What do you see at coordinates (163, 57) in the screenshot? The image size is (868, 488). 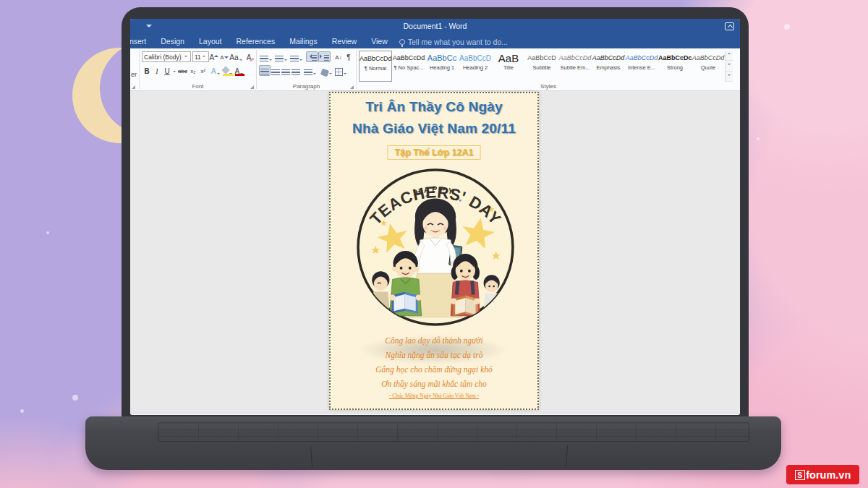 I see `font-name-value: Calibri (Body)` at bounding box center [163, 57].